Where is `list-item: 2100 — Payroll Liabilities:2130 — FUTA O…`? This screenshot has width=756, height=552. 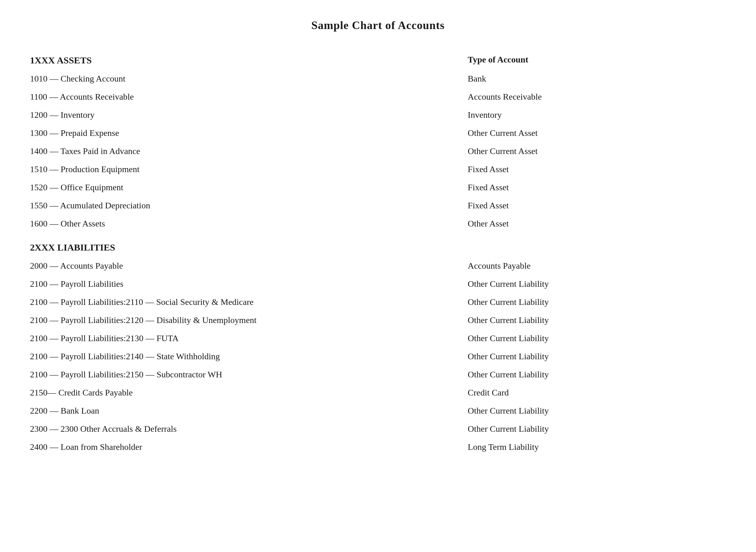 list-item: 2100 — Payroll Liabilities:2130 — FUTA O… is located at coordinates (378, 338).